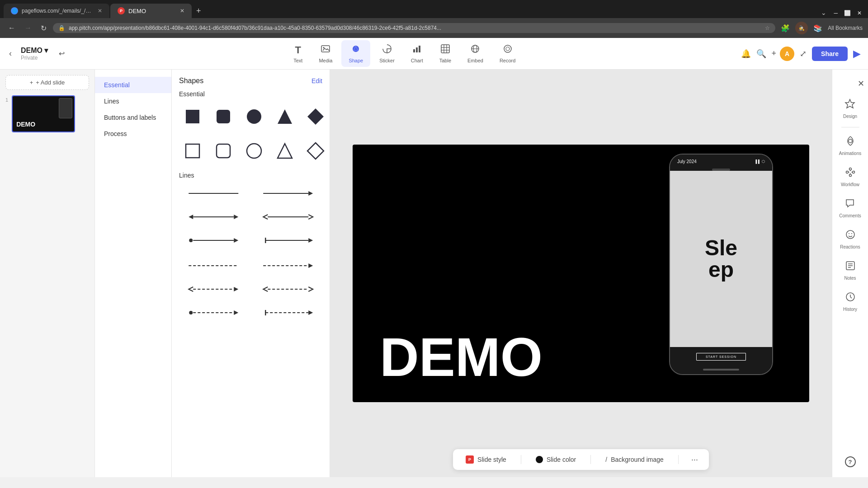 This screenshot has width=868, height=488. Describe the element at coordinates (539, 460) in the screenshot. I see `slide-color-dot` at that location.